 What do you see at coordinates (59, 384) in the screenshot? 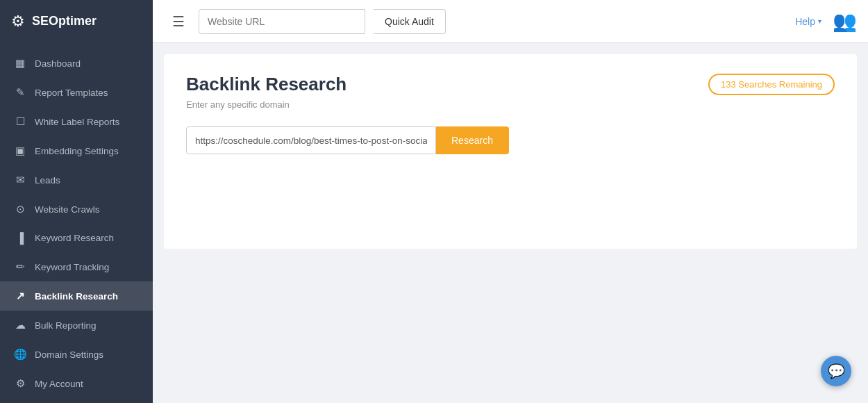
I see `sidebar-item-label: My Account` at bounding box center [59, 384].